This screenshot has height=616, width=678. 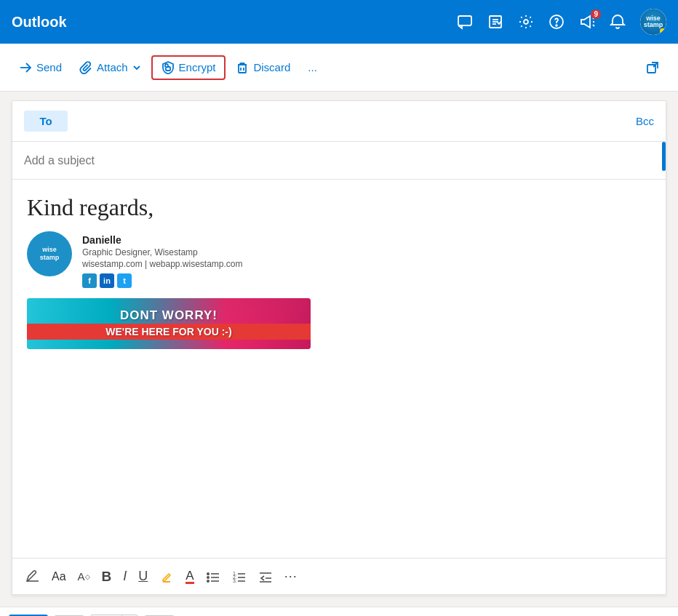 What do you see at coordinates (49, 67) in the screenshot?
I see `send-label: Send` at bounding box center [49, 67].